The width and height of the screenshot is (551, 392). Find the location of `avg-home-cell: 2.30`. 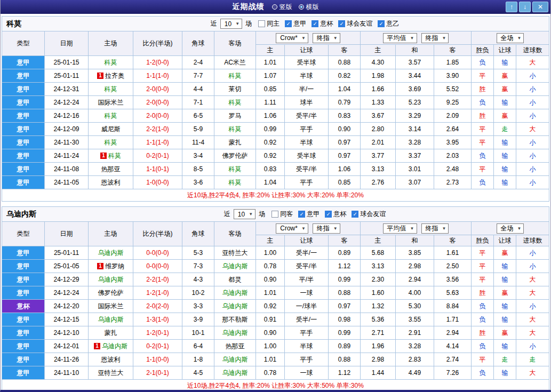

avg-home-cell: 2.30 is located at coordinates (378, 279).